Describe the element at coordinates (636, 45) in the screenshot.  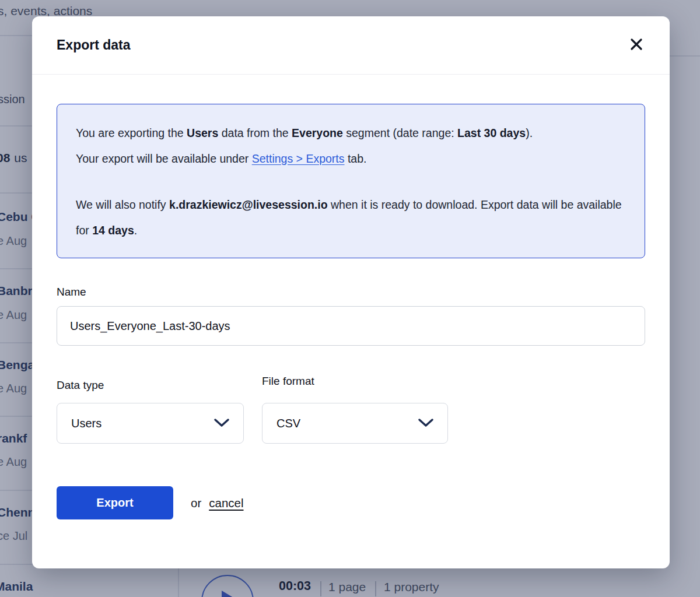
I see `close-icon` at that location.